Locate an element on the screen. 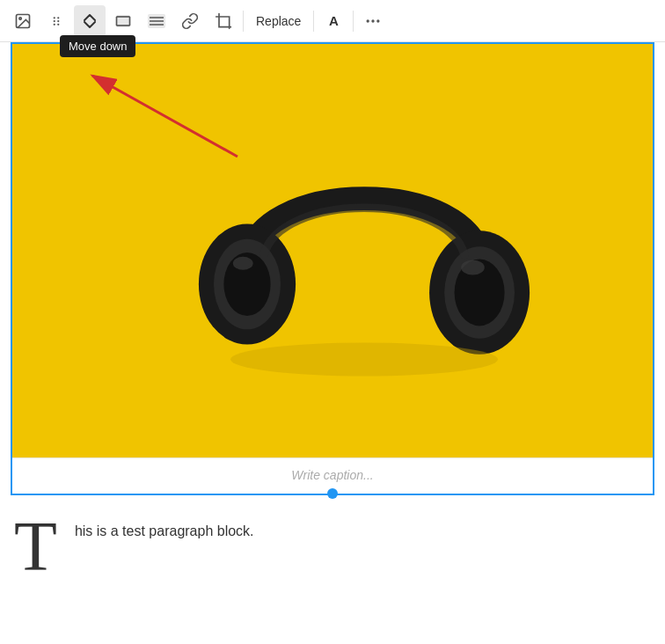  align-button is located at coordinates (123, 21).